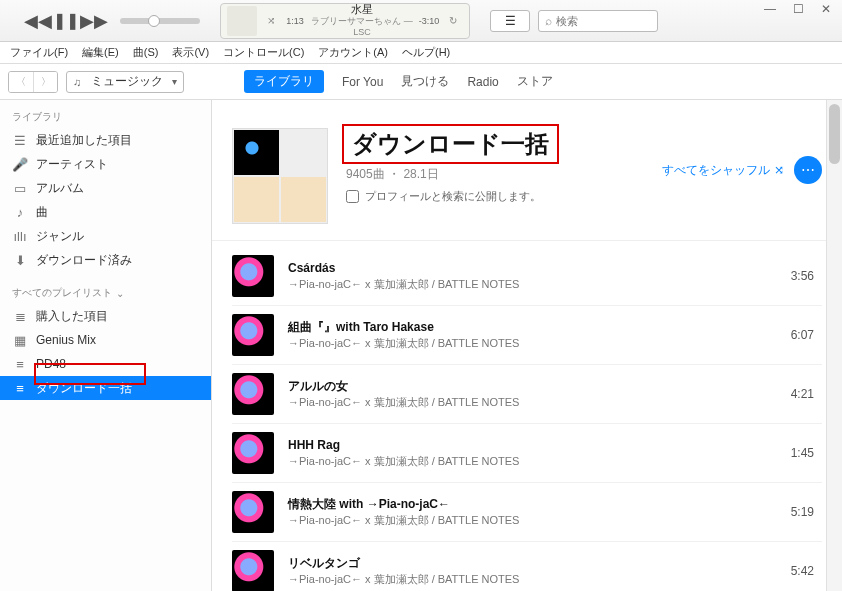  What do you see at coordinates (527, 454) in the screenshot?
I see `track-row: HHH Rag→Pia-no-jaC← x 葉加瀬太郎 / BATTLE NOT…` at bounding box center [527, 454].